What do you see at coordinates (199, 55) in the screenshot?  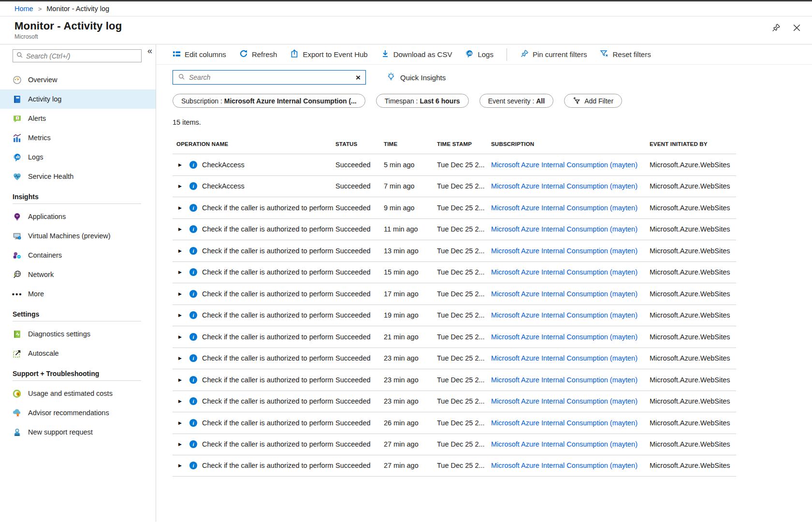 I see `edit-columns-button: Edit columns` at bounding box center [199, 55].